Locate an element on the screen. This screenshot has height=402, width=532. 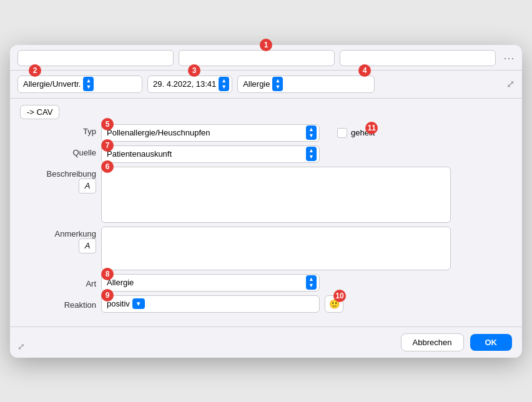
beschreibung-label: Beschreibung is located at coordinates (56, 172).